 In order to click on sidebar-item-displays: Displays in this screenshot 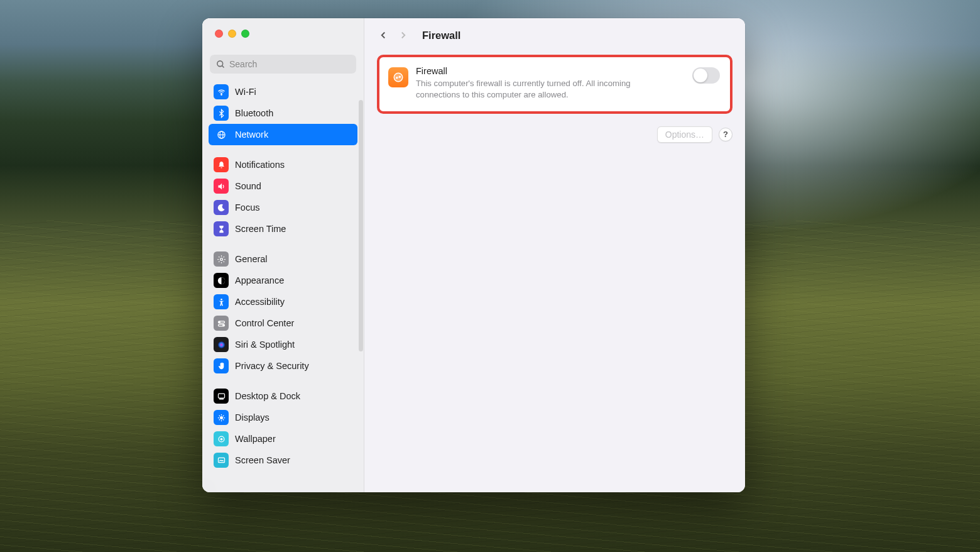, I will do `click(283, 417)`.